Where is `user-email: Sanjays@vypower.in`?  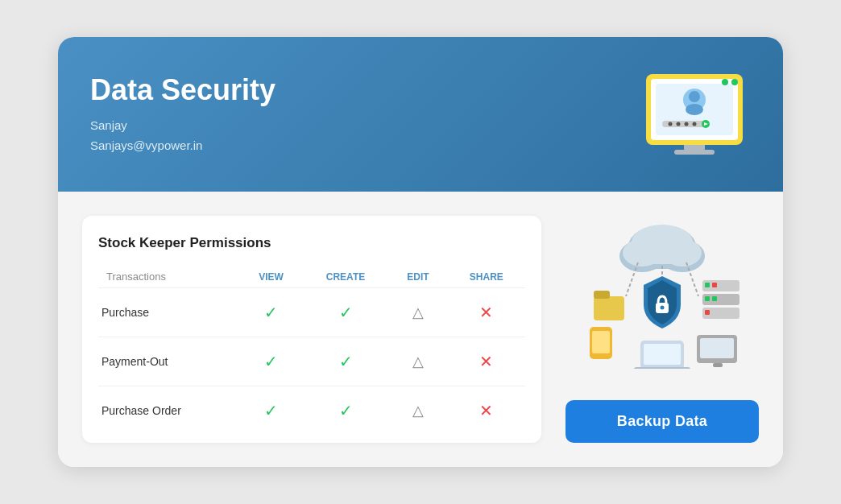
user-email: Sanjays@vypower.in is located at coordinates (183, 146).